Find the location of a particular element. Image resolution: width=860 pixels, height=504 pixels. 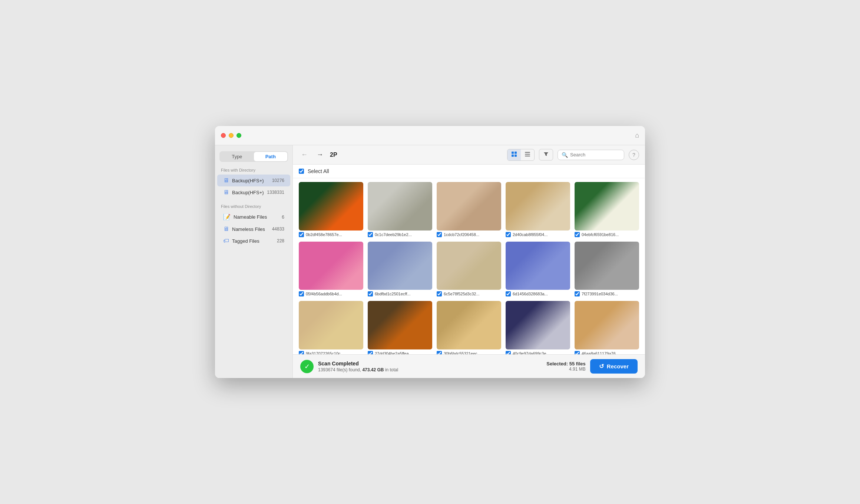

section-with-dir-label: Files with Directory is located at coordinates (254, 171).